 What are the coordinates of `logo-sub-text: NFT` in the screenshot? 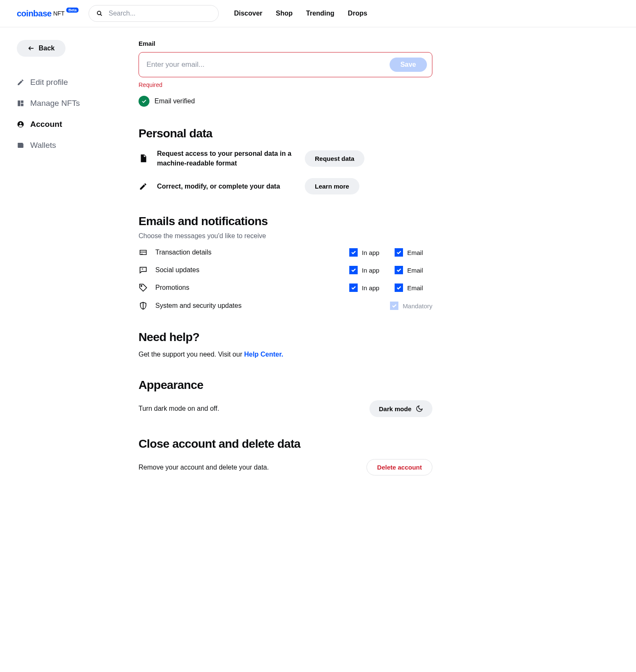 It's located at (59, 13).